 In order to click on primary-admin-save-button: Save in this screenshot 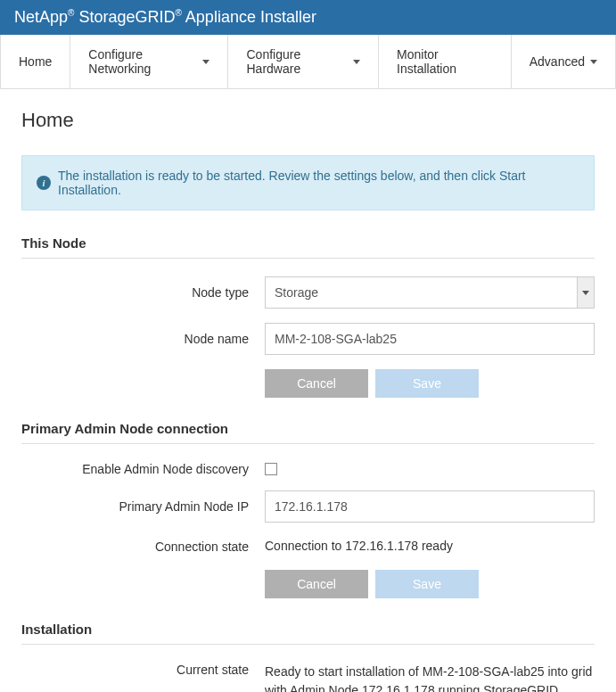, I will do `click(427, 584)`.